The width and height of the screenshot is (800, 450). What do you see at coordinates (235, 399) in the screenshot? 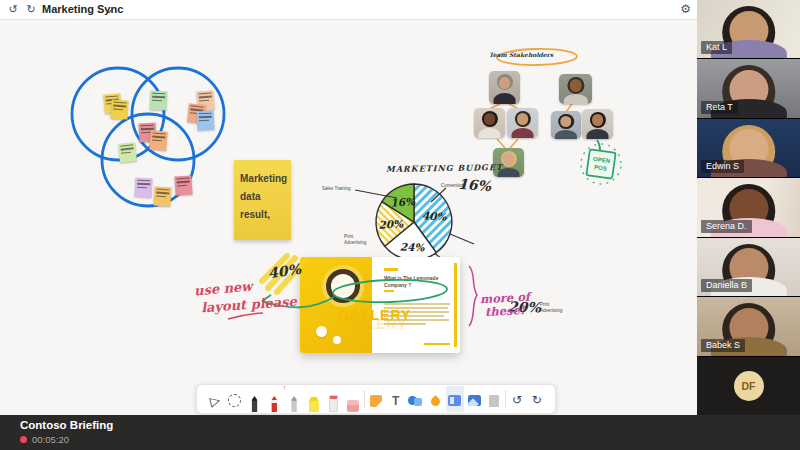
I see `lasso-select-icon` at bounding box center [235, 399].